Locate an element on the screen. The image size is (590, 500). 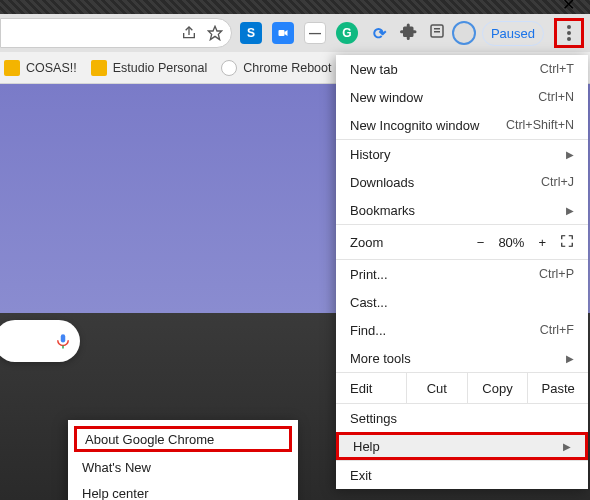
zoom-value: 80% is located at coordinates (511, 242).